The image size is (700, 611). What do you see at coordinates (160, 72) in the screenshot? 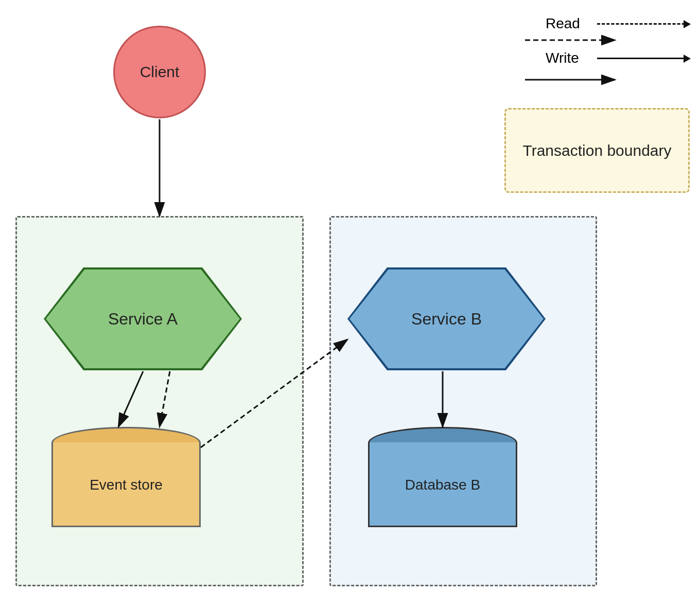
I see `client-node: Client` at bounding box center [160, 72].